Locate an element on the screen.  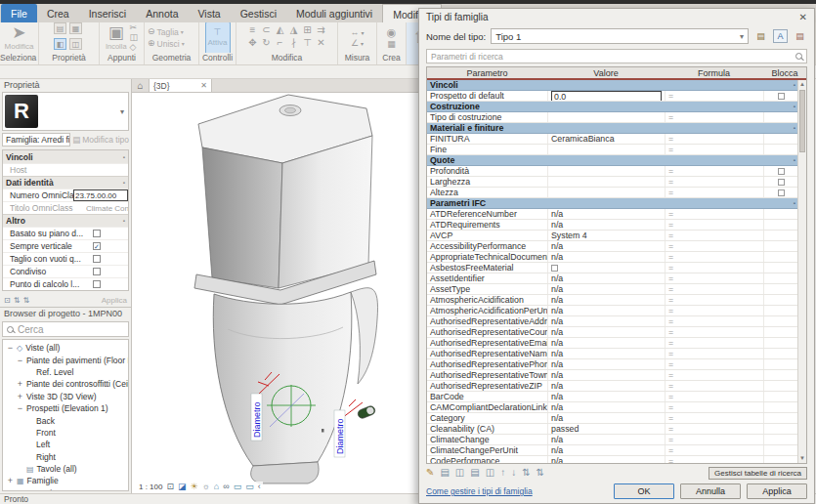
parameter-row-barcode: BarCoden/a= is located at coordinates (612, 397).